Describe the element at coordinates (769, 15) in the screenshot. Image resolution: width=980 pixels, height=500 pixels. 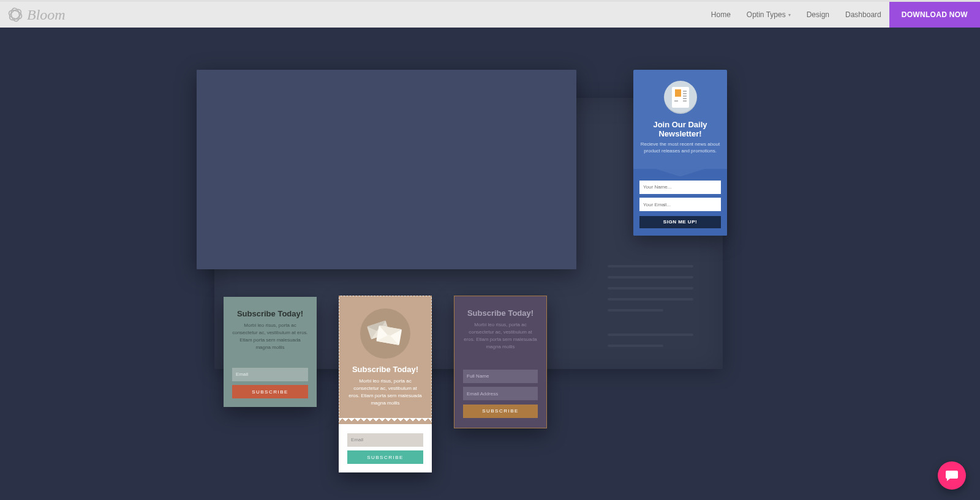
I see `nav-optin-types: Optin Types ▾` at that location.